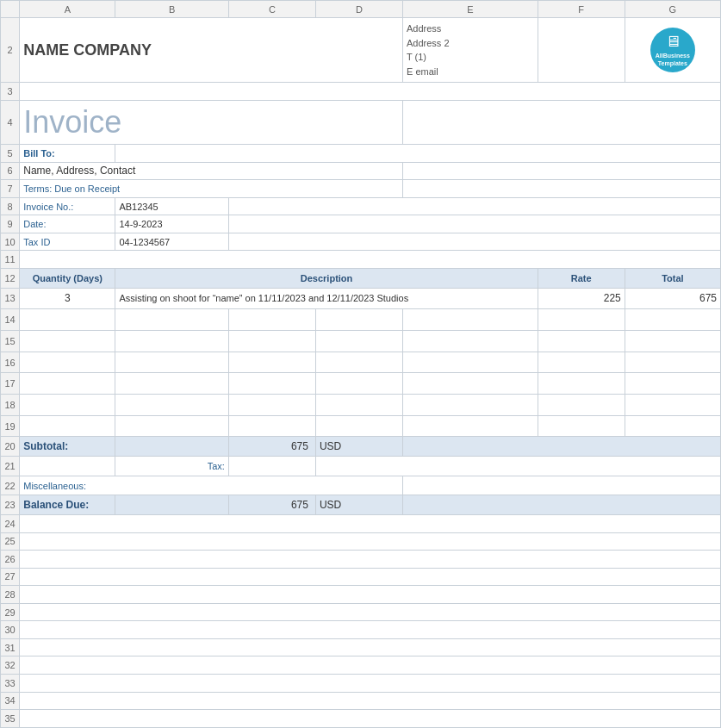 This screenshot has height=728, width=721. I want to click on name-address-contact: Name, Address, Contact, so click(79, 171).